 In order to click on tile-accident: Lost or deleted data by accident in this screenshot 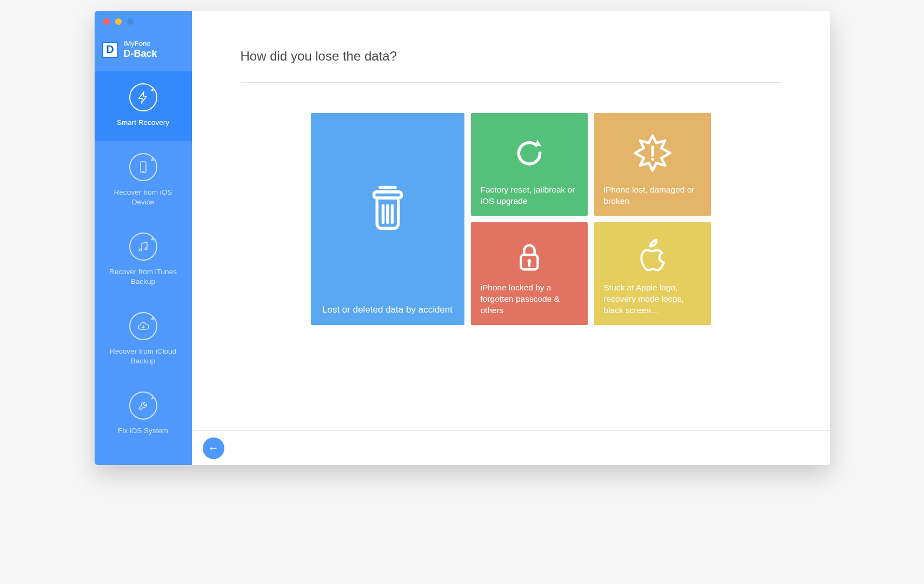, I will do `click(388, 219)`.